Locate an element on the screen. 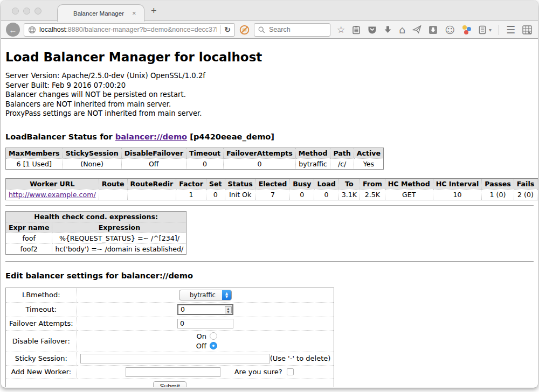 The height and width of the screenshot is (392, 539). url-host: localhost is located at coordinates (53, 30).